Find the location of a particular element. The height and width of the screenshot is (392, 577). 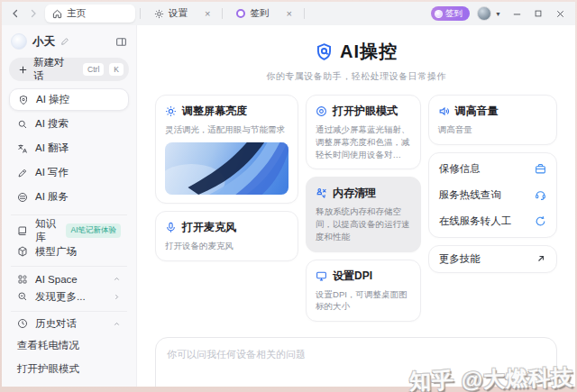

sidebar-item-ai-translate: AI 翻译 is located at coordinates (69, 148).